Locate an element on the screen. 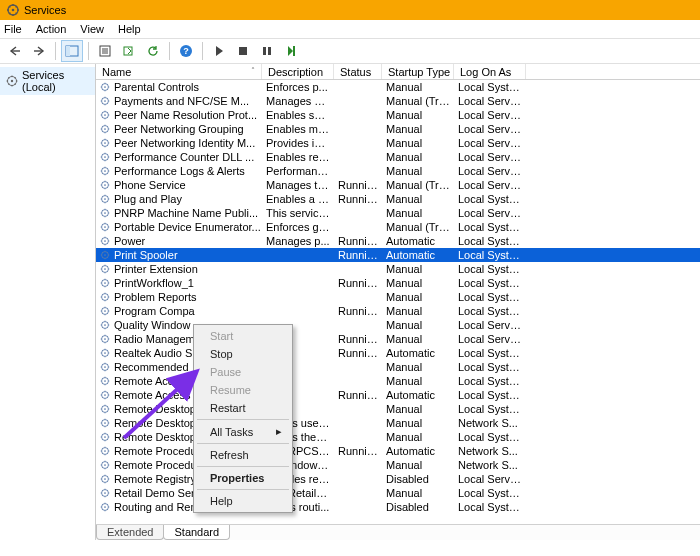 The width and height of the screenshot is (700, 556). tab-standard: Standard is located at coordinates (196, 532).